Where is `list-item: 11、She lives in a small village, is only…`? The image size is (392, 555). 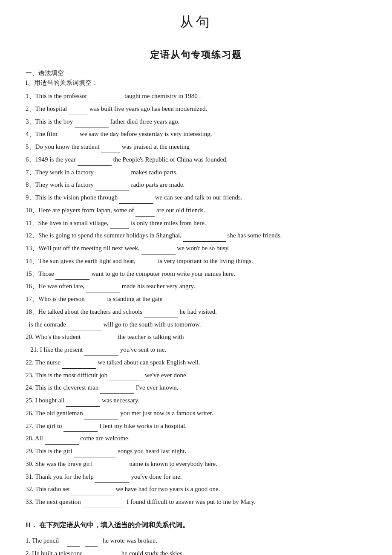 list-item: 11、She lives in a small village, is only… is located at coordinates (196, 223).